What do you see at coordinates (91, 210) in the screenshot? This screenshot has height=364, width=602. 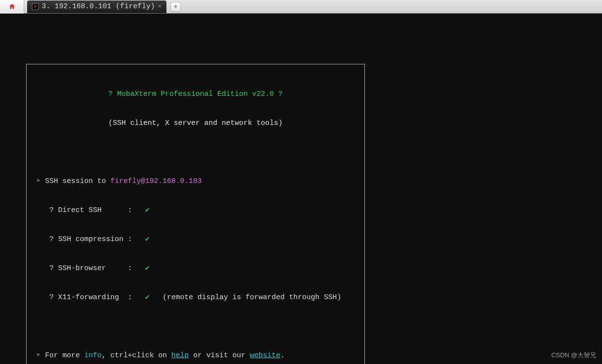 I see `feature-direct-ssh: ? Direct SSH :` at bounding box center [91, 210].